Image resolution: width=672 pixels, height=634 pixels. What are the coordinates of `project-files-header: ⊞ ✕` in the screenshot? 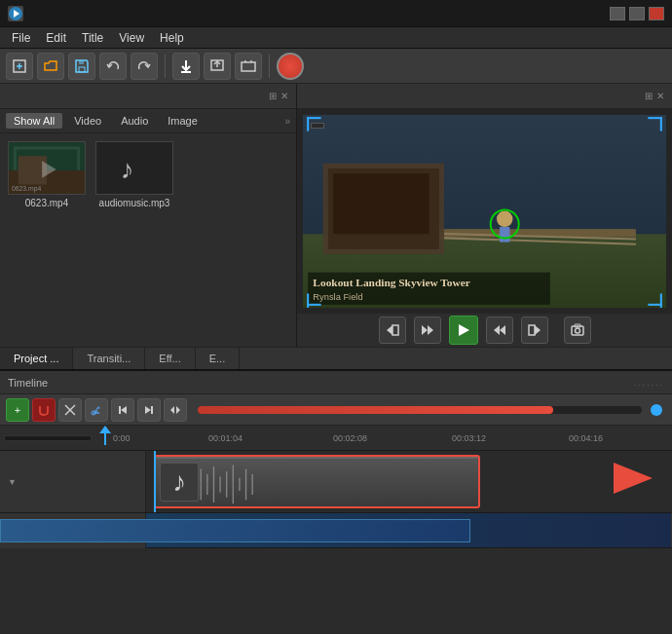 It's located at (148, 96).